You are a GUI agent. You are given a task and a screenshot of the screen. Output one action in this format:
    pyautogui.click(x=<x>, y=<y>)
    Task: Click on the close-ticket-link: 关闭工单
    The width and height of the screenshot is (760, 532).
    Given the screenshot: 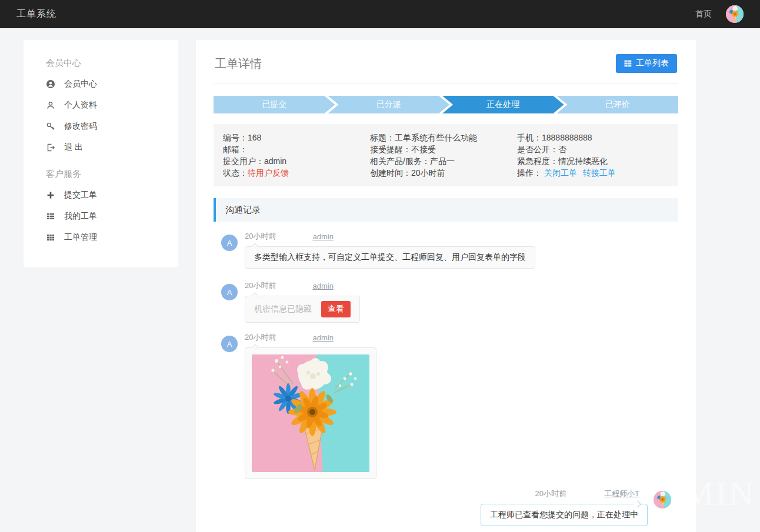 What is the action you would take?
    pyautogui.click(x=561, y=173)
    